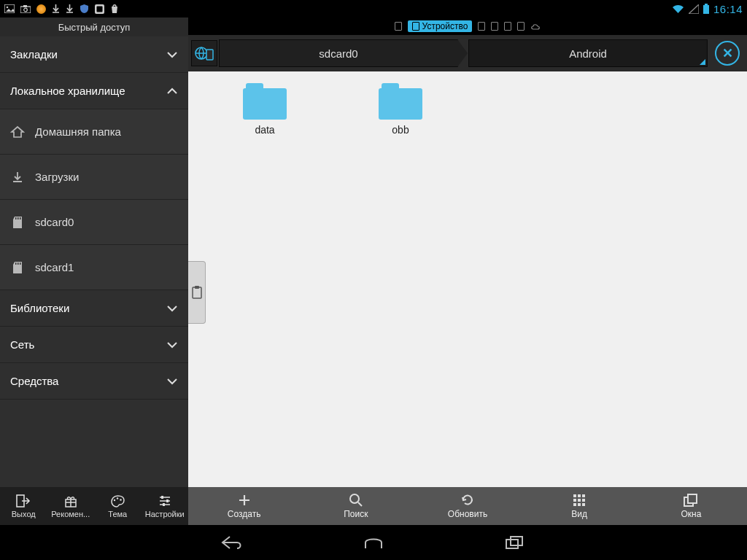  I want to click on refresh-button: Обновить, so click(467, 506).